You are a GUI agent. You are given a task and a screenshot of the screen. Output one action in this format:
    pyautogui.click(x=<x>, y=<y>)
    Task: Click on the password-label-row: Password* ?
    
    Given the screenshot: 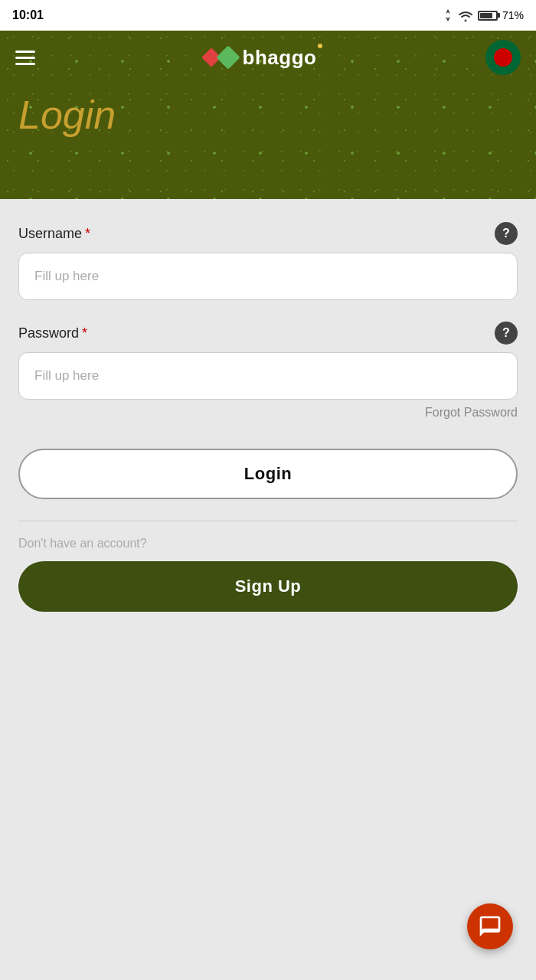 What is the action you would take?
    pyautogui.click(x=268, y=333)
    